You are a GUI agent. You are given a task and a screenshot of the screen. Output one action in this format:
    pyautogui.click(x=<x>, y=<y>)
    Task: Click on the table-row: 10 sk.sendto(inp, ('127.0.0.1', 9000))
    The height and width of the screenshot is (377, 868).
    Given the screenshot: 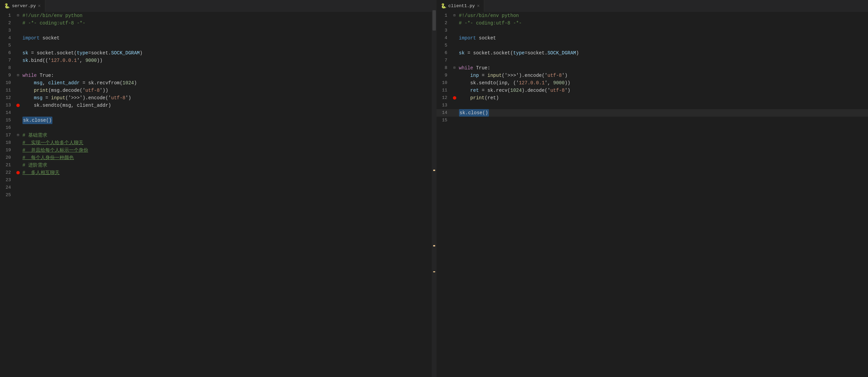 What is the action you would take?
    pyautogui.click(x=653, y=83)
    